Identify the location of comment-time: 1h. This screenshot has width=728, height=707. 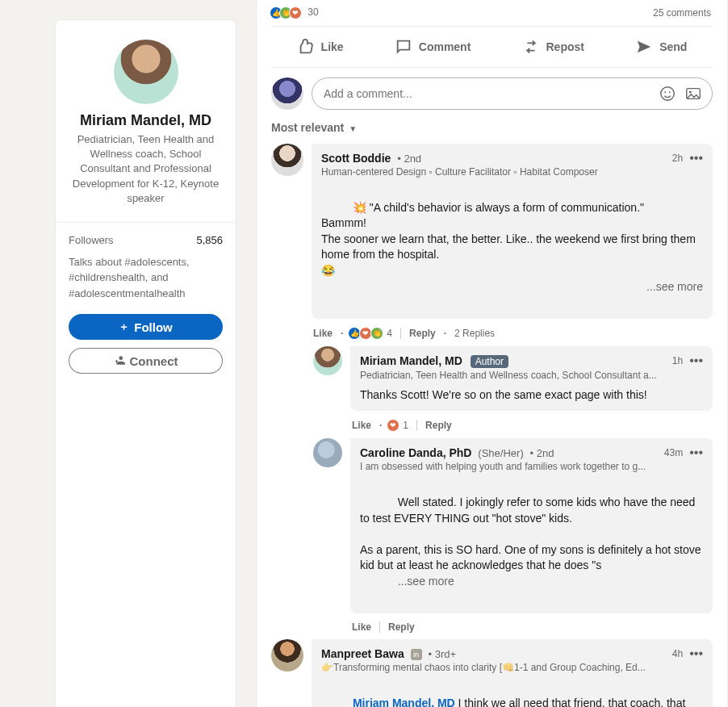
(678, 361).